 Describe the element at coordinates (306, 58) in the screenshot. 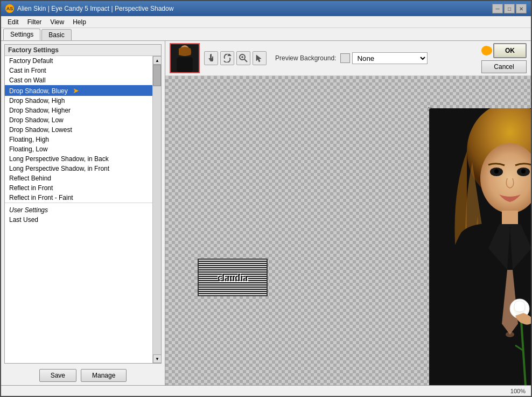

I see `preview-bg-label: Preview Background:` at that location.